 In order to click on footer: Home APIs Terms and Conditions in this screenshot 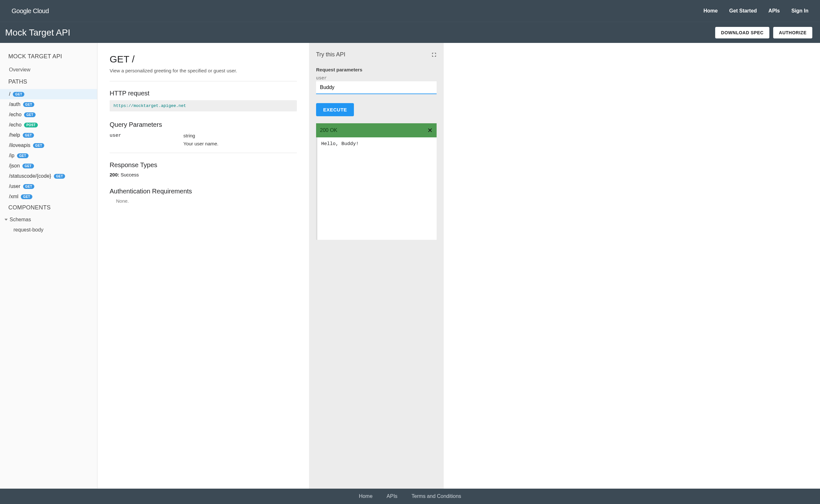, I will do `click(410, 496)`.